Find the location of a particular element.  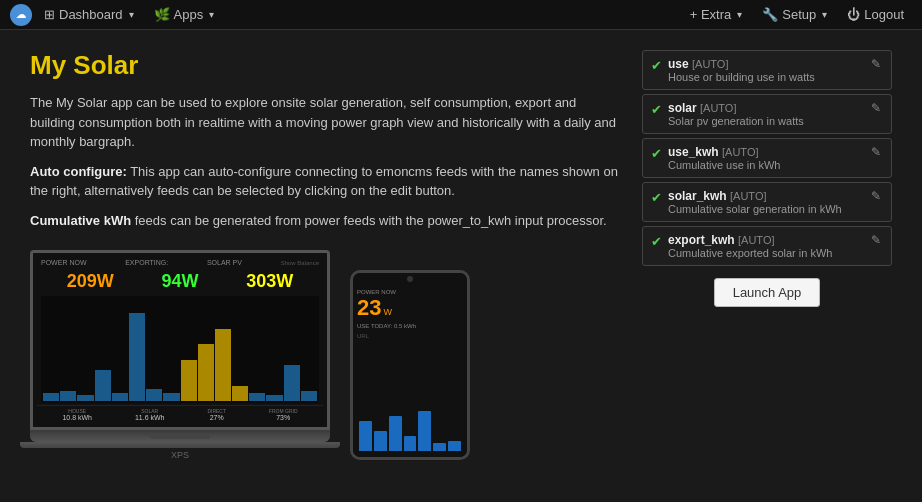

feed-check-use: ✔ is located at coordinates (656, 66).